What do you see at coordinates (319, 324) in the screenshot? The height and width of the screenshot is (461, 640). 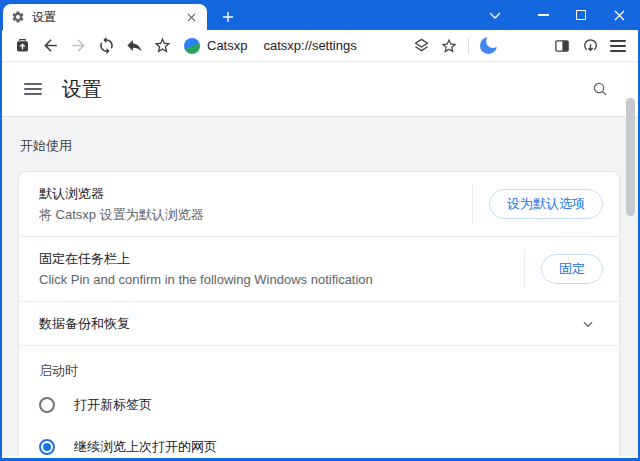 I see `data-backup-row: 数据备份和恢复` at bounding box center [319, 324].